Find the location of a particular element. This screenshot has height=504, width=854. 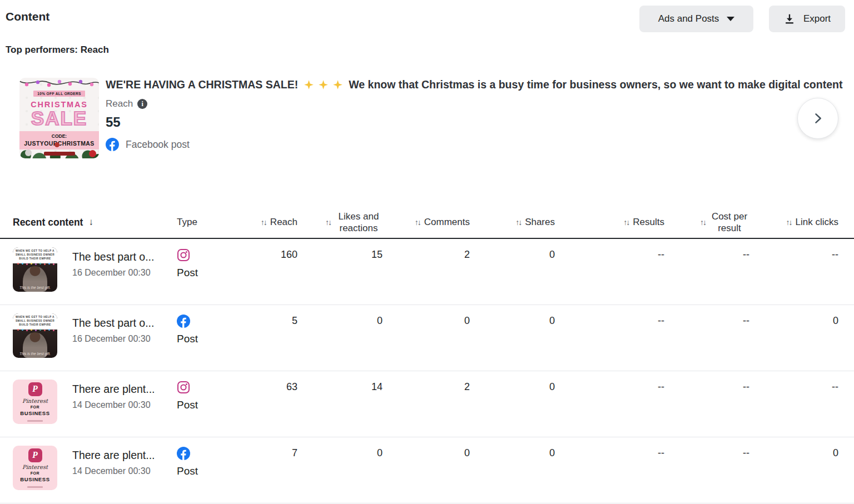

likes-value: 15 is located at coordinates (340, 250).